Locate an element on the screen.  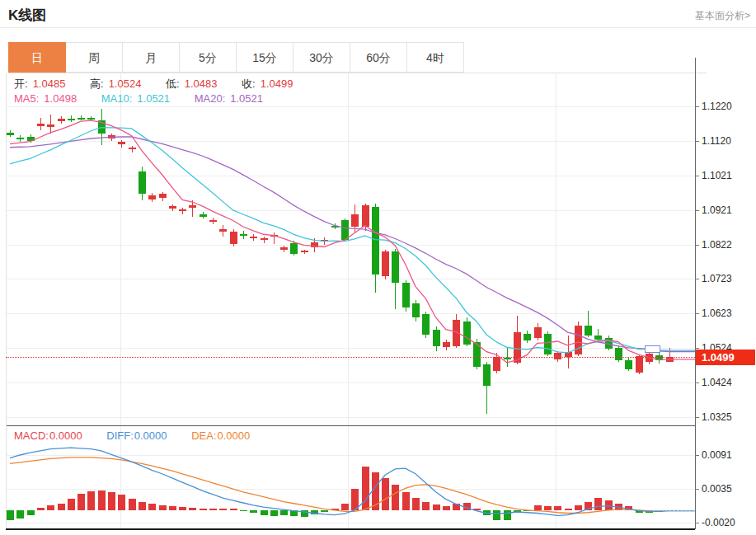
chart-left-border is located at coordinates (7, 301).